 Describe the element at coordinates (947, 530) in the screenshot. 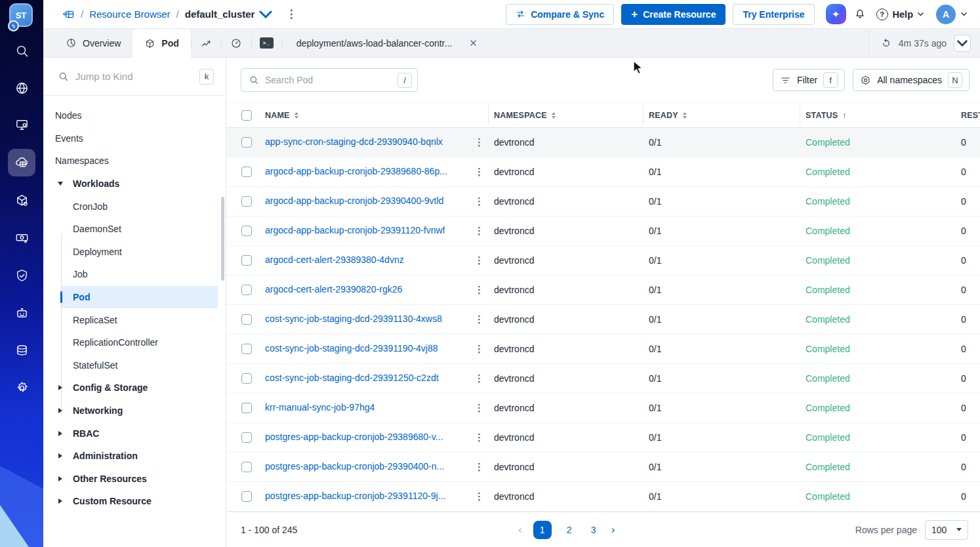

I see `rows-per-page-select: 100` at that location.